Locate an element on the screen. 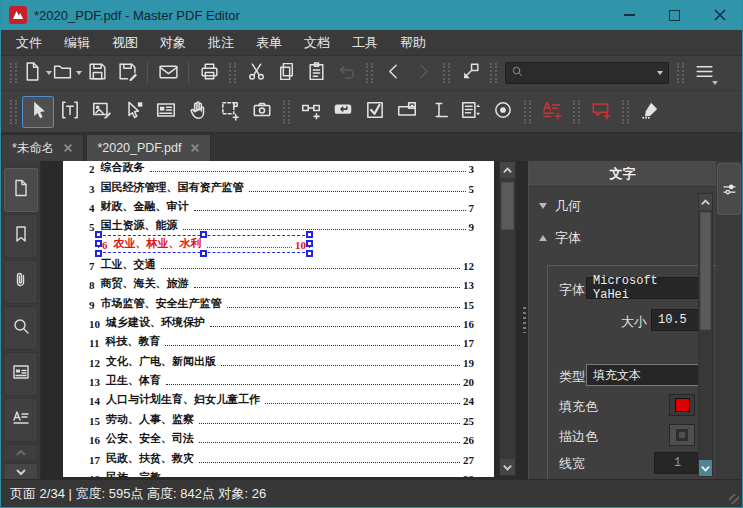 This screenshot has width=743, height=508. toc-row: 14人口与计划生育、妇女儿童工作24 is located at coordinates (282, 398).